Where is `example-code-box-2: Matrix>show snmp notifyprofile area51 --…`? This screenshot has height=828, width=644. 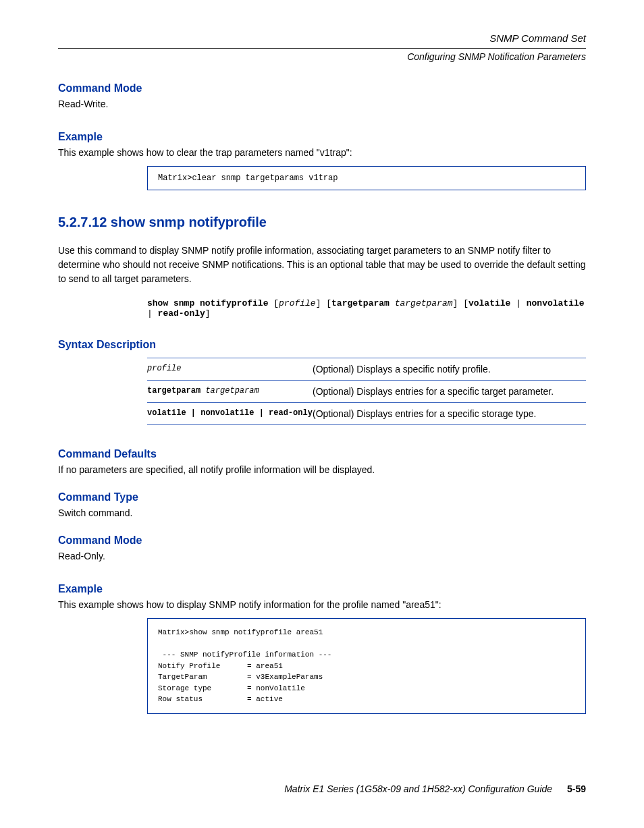 example-code-box-2: Matrix>show snmp notifyprofile area51 --… is located at coordinates (367, 666).